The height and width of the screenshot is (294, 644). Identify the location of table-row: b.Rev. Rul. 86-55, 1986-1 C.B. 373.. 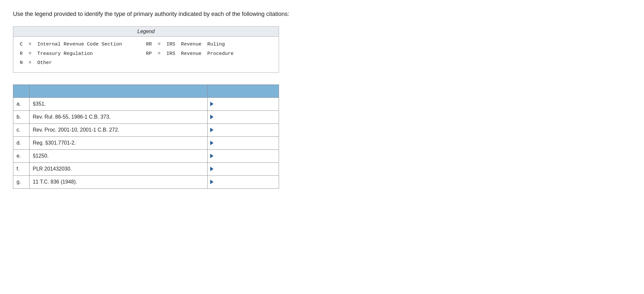
(146, 117).